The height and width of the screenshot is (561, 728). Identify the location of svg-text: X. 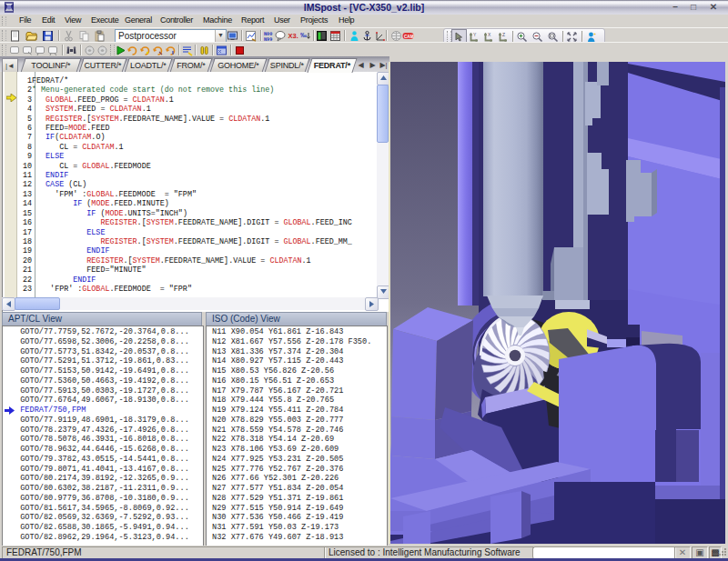
(490, 35).